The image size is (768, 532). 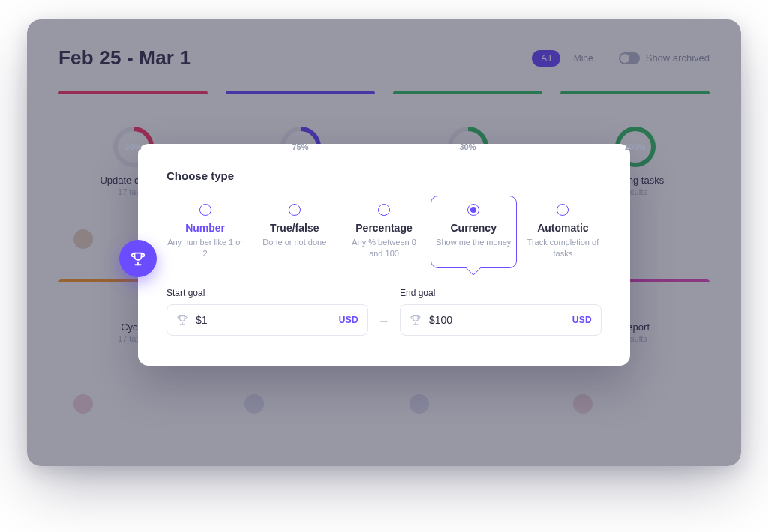 I want to click on modal-title: Choose type, so click(x=384, y=175).